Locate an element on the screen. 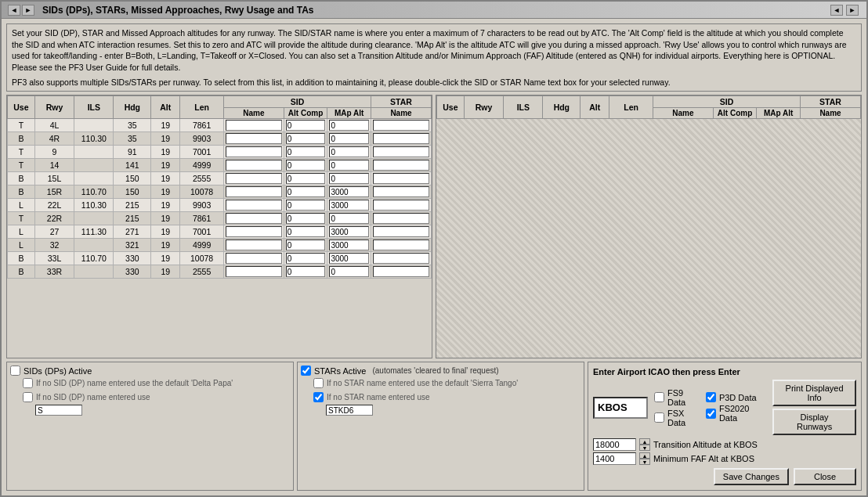 The image size is (868, 497). no-star-use-checkbox is located at coordinates (318, 398).